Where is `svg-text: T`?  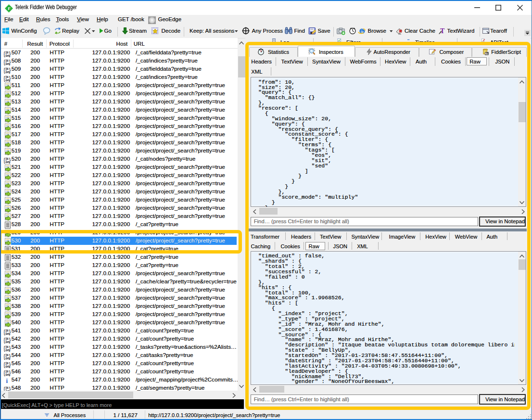
svg-text: T is located at coordinates (443, 31).